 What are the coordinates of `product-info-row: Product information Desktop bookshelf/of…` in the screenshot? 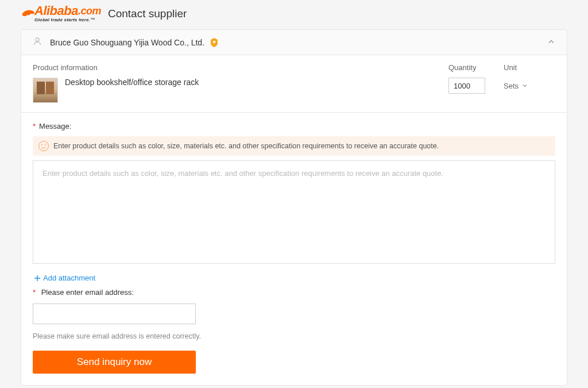 It's located at (294, 84).